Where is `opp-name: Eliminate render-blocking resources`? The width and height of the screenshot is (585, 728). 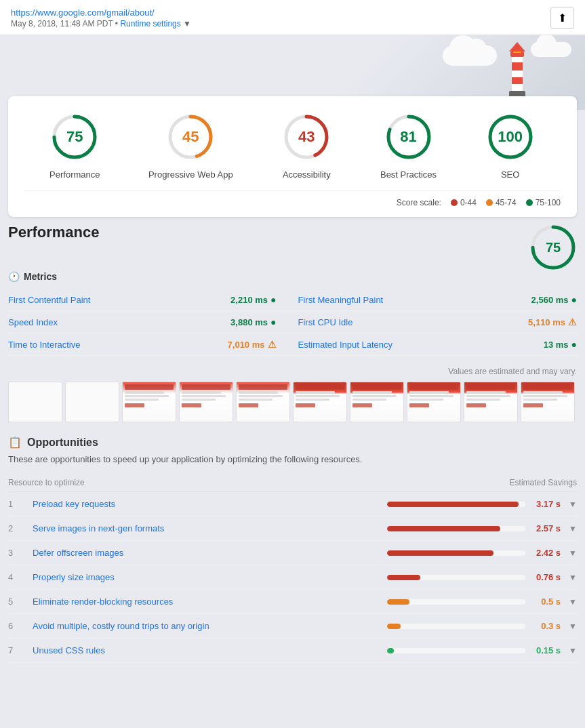 opp-name: Eliminate render-blocking resources is located at coordinates (210, 602).